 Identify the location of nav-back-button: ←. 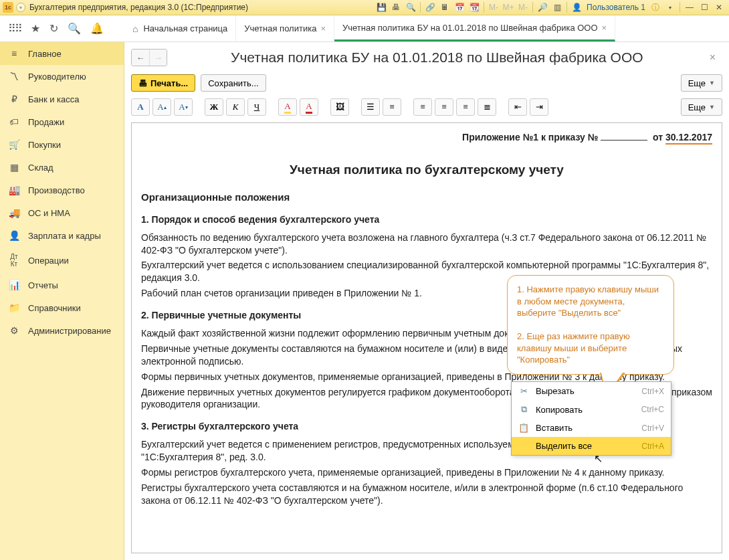
(140, 58).